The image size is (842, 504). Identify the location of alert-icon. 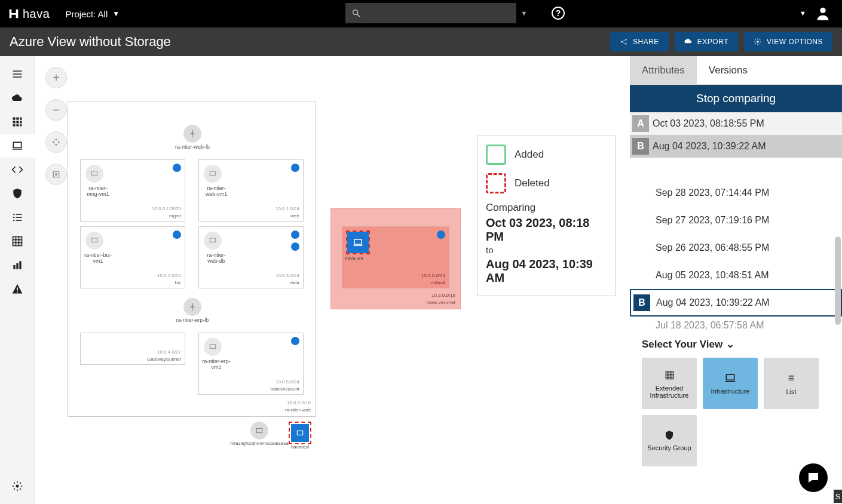
(17, 289).